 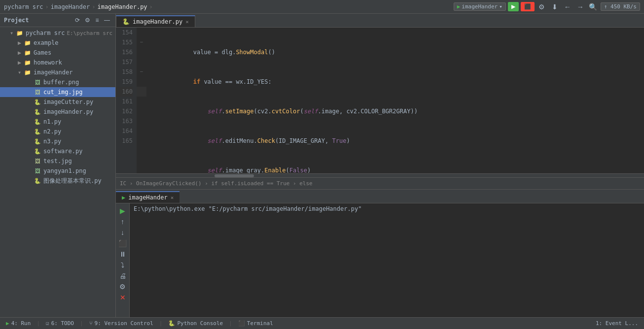 I want to click on sidebar-item-homework: ▶ 📁 homework, so click(x=58, y=63).